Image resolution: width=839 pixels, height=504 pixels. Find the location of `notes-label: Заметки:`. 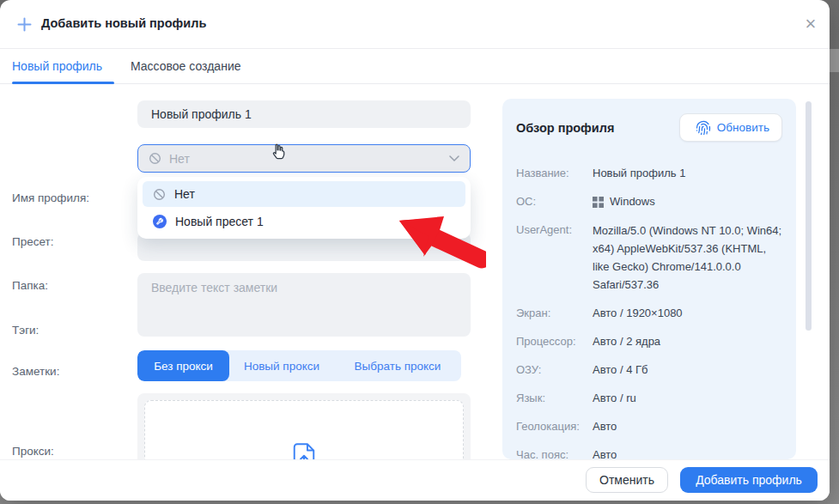

notes-label: Заметки: is located at coordinates (36, 372).